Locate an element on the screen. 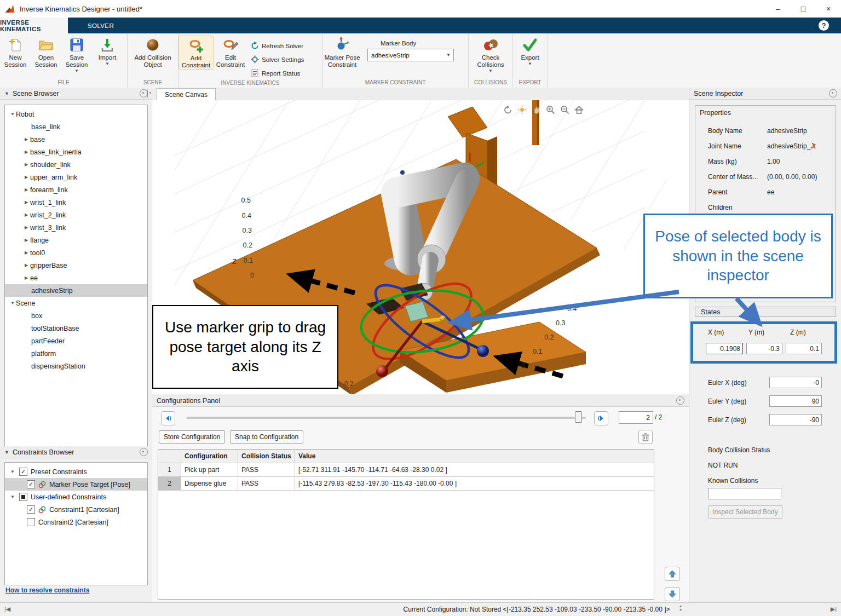 Image resolution: width=841 pixels, height=616 pixels. tree-item-box: box is located at coordinates (76, 315).